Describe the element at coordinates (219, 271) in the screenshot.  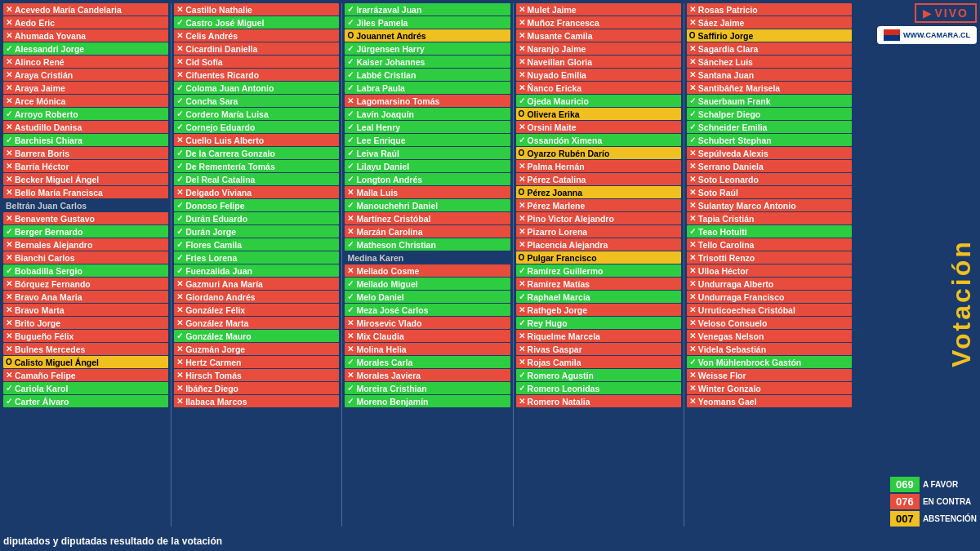
I see `deputy-name: Fuenzalida Juan` at that location.